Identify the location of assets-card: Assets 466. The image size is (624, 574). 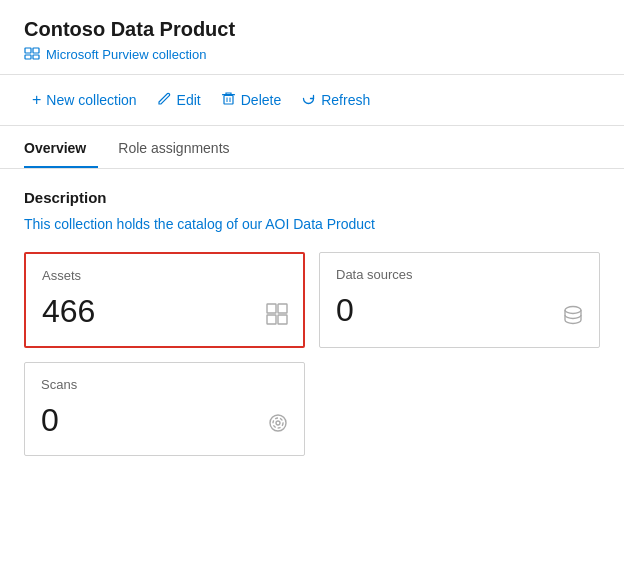
(164, 300).